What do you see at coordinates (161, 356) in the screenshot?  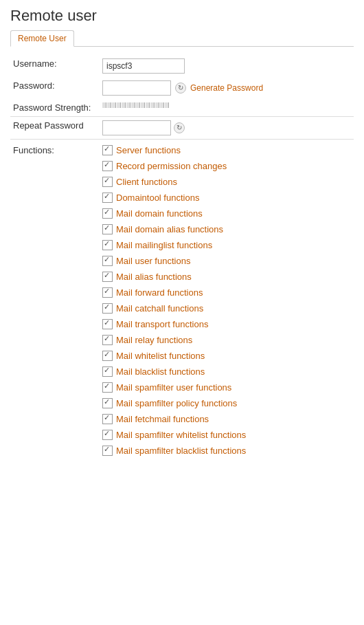 I see `function-label-mail_whitelist: Mail whitelist functions` at bounding box center [161, 356].